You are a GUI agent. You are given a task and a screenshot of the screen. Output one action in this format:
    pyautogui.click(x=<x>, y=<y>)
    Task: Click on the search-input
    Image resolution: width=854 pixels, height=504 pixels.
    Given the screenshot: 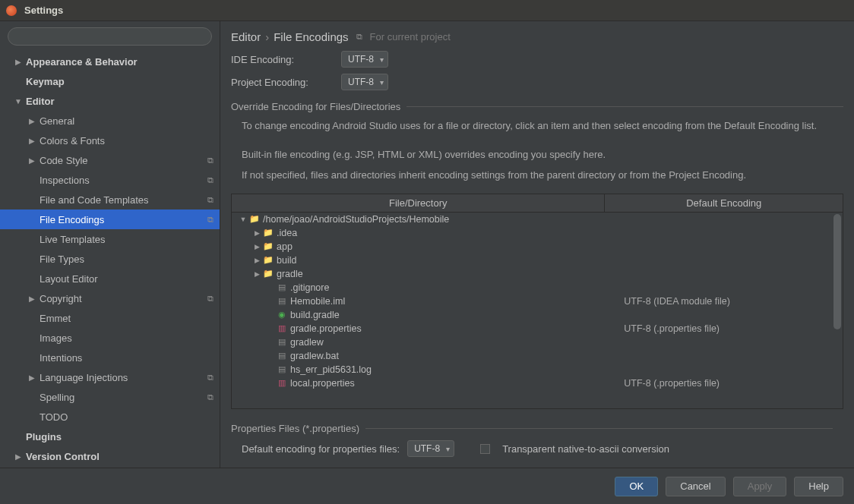 What is the action you would take?
    pyautogui.click(x=109, y=36)
    